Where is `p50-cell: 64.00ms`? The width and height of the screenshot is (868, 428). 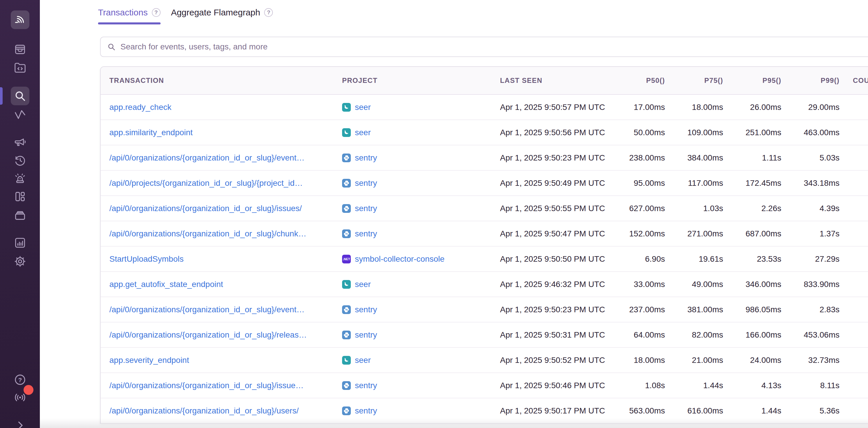
p50-cell: 64.00ms is located at coordinates (639, 335).